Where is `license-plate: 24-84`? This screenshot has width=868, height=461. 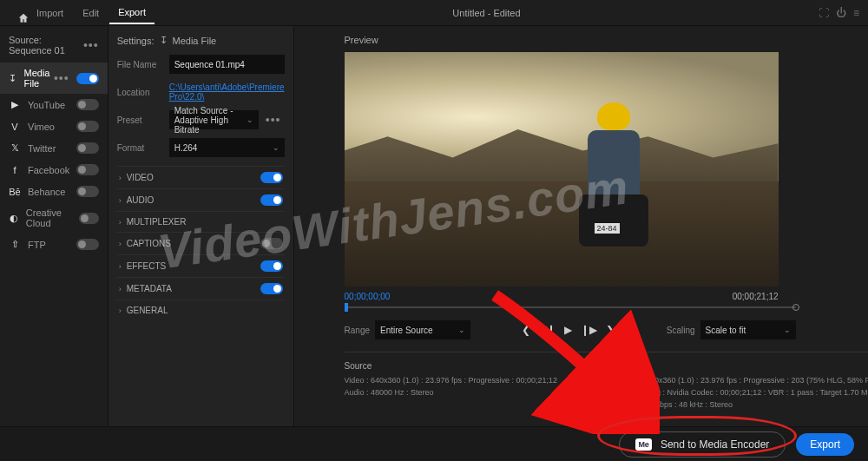 license-plate: 24-84 is located at coordinates (608, 228).